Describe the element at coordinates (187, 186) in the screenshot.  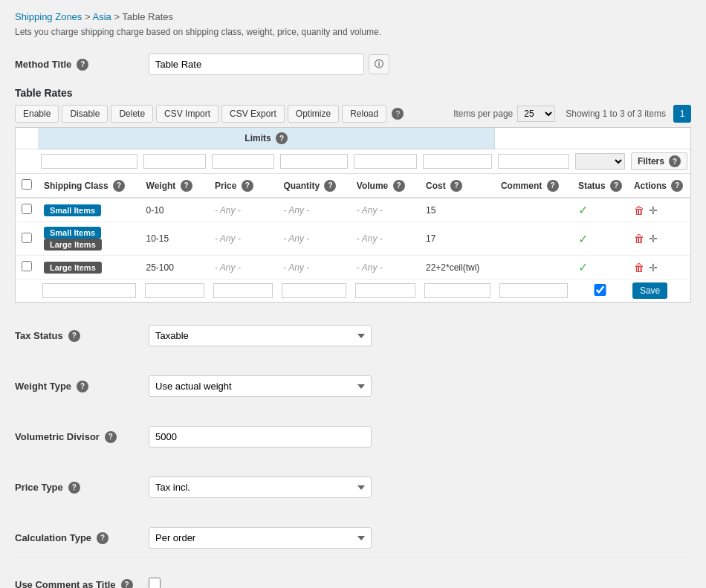
I see `weight-help-icon: ?` at that location.